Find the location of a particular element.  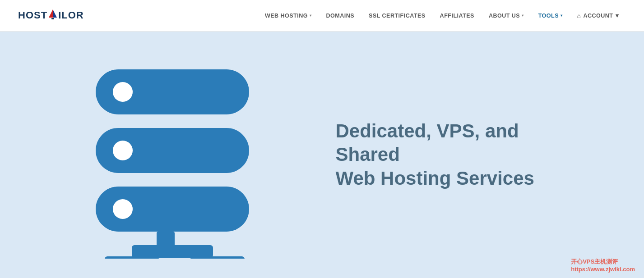

nav-links: WEB HOSTING ▾ DOMAINS SSL CERTIFICATES A… is located at coordinates (414, 16).